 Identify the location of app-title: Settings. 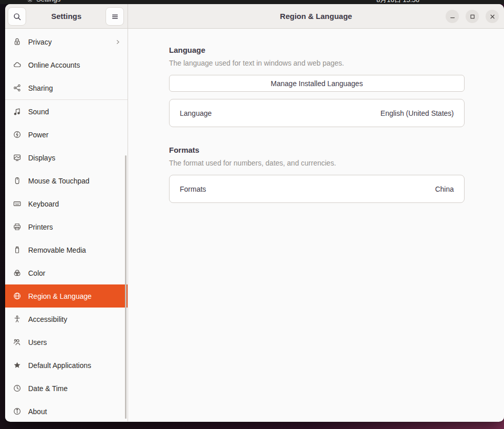
(67, 16).